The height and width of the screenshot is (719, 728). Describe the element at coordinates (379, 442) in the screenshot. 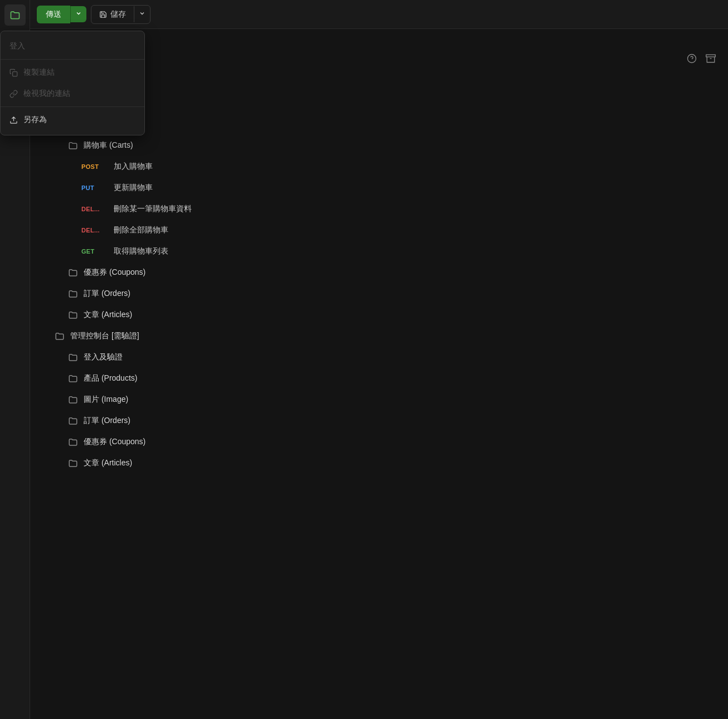

I see `tree-item-admin-coupons: 優惠券 (Coupons) ⋮` at that location.